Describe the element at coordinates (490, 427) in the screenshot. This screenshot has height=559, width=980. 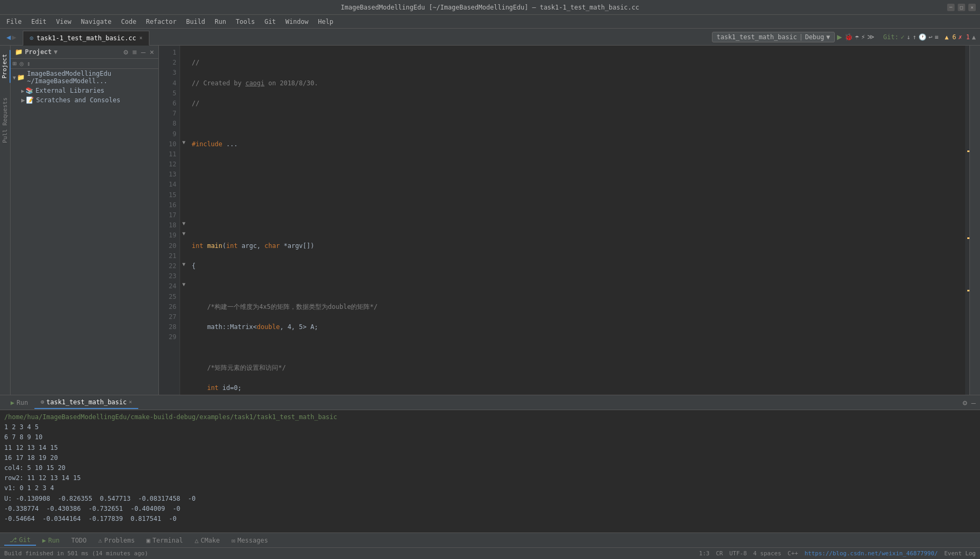
I see `output-line-1: 1 2 3 4 5` at that location.